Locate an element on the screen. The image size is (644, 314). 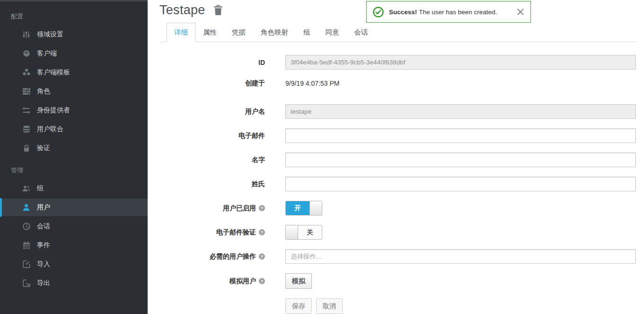
sidebar-item-users: 用户 is located at coordinates (74, 207).